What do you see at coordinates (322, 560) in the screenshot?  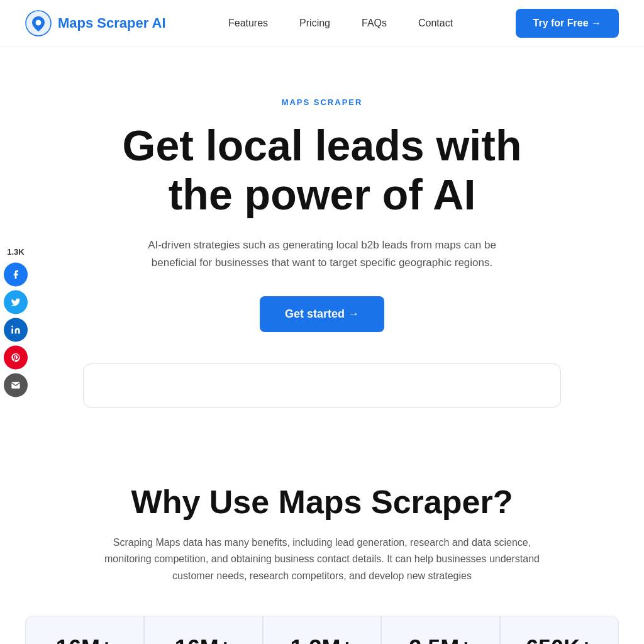 I see `why-subtitle: Scraping Maps data has many benefits, in…` at bounding box center [322, 560].